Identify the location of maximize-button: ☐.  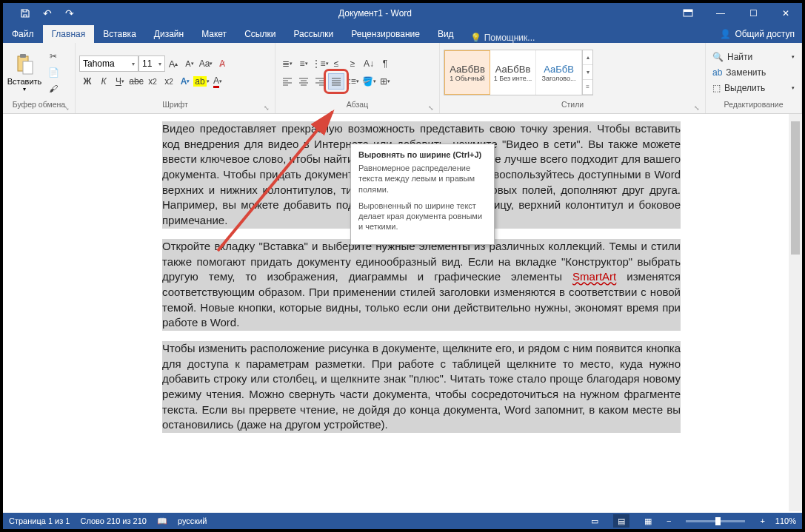
(753, 13).